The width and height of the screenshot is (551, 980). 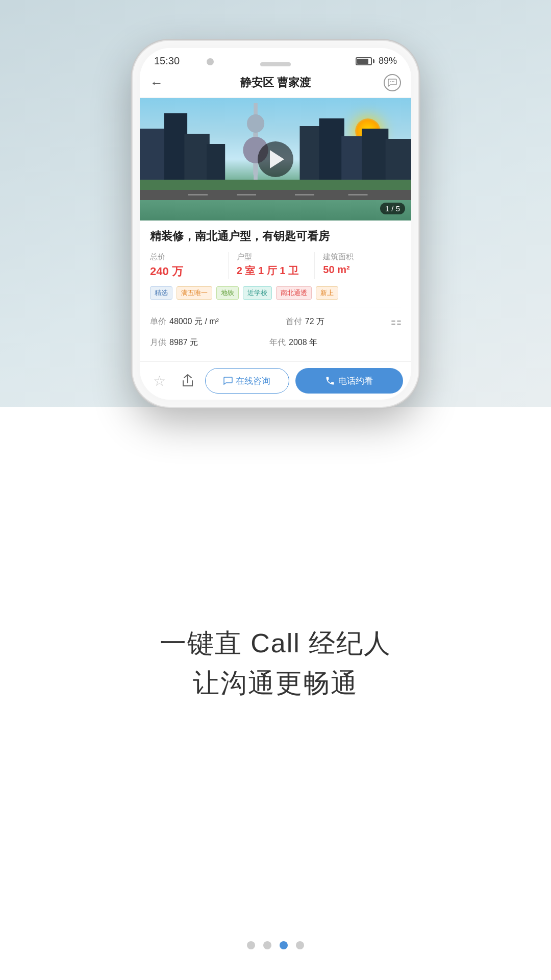 I want to click on nav-bar: ← 静安区 曹家渡, so click(x=276, y=85).